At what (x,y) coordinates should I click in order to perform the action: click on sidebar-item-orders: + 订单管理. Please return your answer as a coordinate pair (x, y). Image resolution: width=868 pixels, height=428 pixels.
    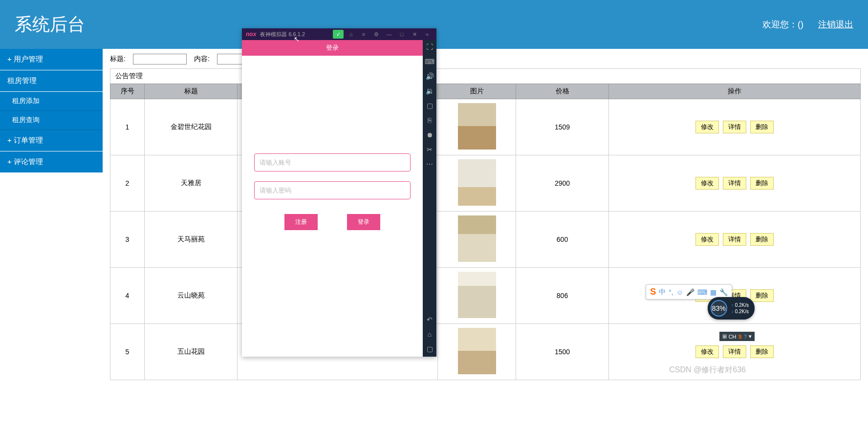
    Looking at the image, I should click on (51, 141).